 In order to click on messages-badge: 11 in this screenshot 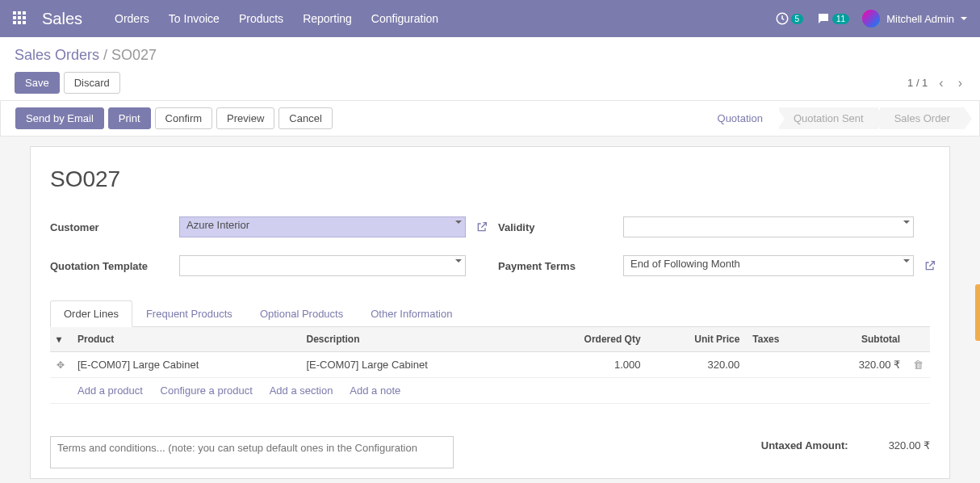, I will do `click(841, 19)`.